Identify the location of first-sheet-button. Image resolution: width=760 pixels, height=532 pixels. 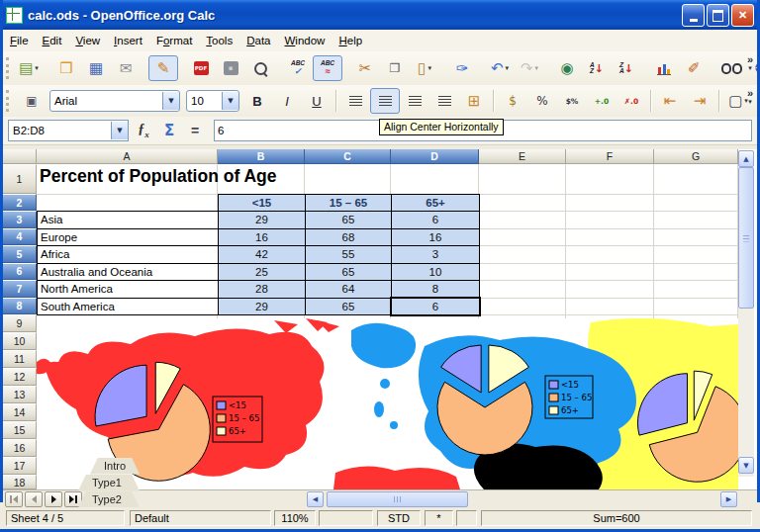
(14, 499).